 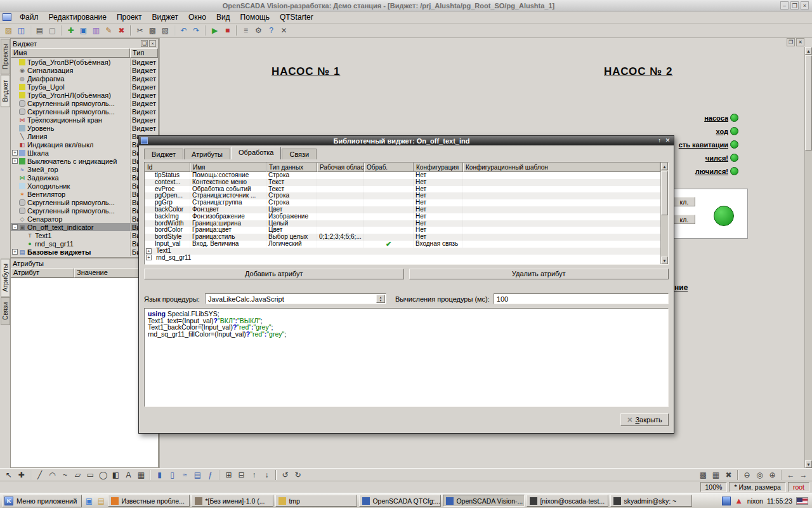 I want to click on dialog-tab-Виджет: Виджет, so click(x=164, y=154).